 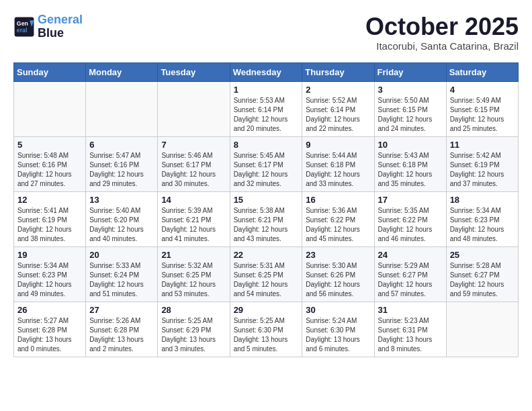 What do you see at coordinates (193, 280) in the screenshot?
I see `day-info: Sunrise: 5:32 AM Sunset: 6:25 PM Dayligh…` at bounding box center [193, 280].